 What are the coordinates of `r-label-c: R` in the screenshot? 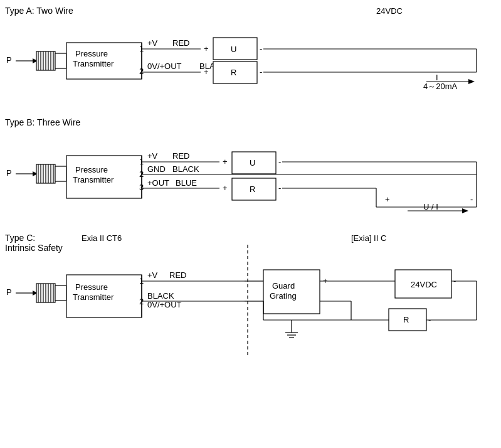 It's located at (406, 320).